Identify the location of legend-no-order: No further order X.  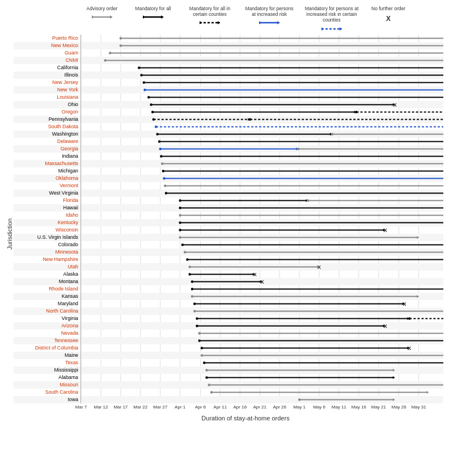
(388, 18).